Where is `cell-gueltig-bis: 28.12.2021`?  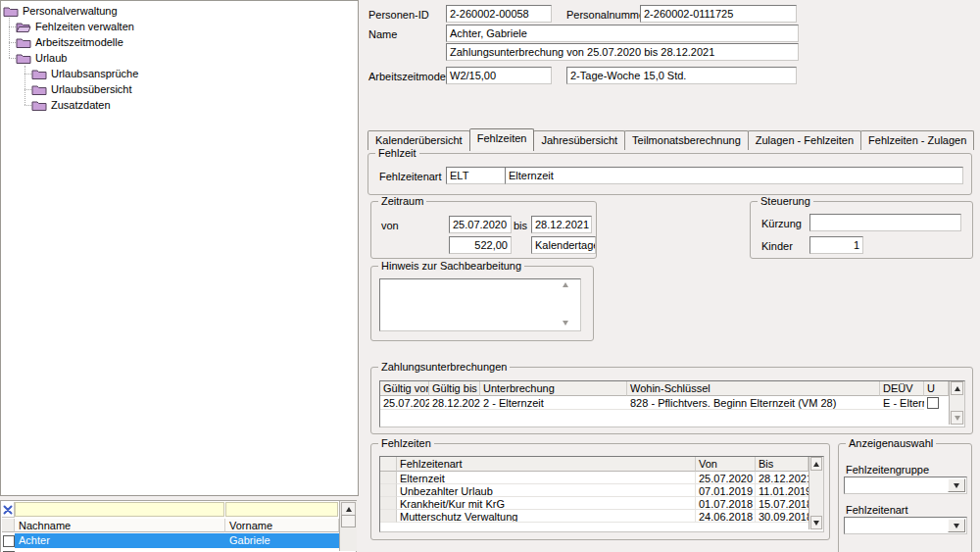 cell-gueltig-bis: 28.12.2021 is located at coordinates (455, 403).